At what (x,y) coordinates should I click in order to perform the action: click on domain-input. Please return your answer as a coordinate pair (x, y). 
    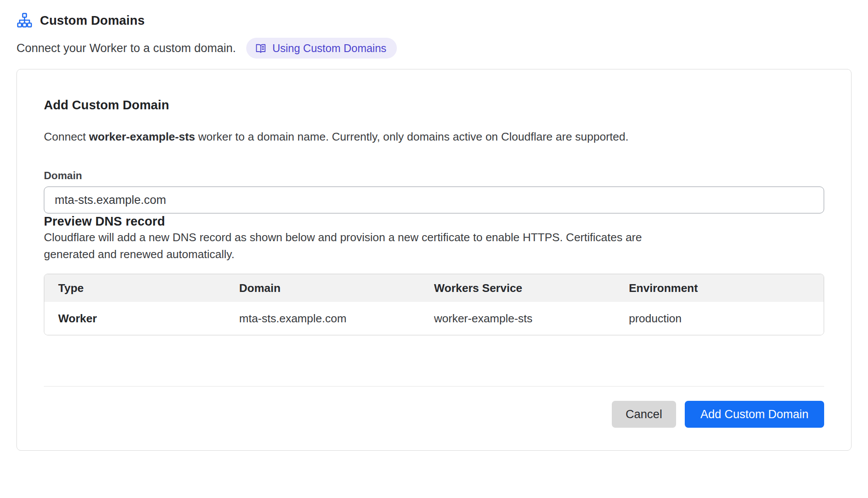
    Looking at the image, I should click on (434, 200).